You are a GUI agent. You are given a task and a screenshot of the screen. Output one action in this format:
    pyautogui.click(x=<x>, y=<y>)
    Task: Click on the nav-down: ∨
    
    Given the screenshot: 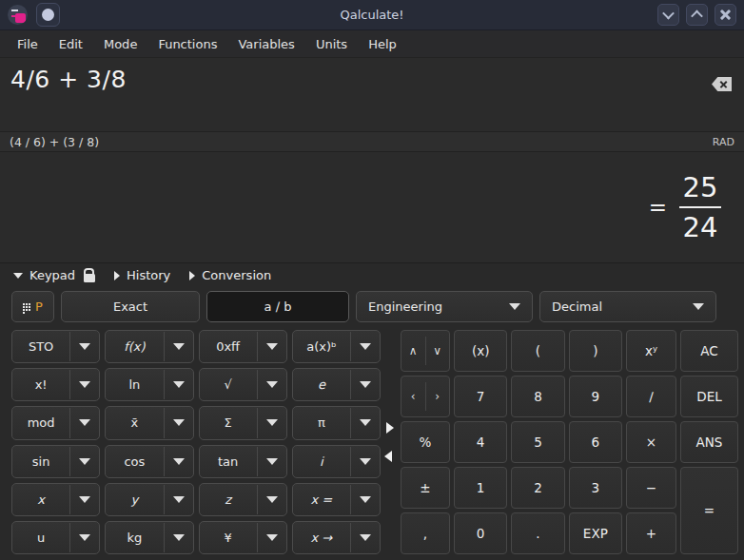 What is the action you would take?
    pyautogui.click(x=438, y=351)
    